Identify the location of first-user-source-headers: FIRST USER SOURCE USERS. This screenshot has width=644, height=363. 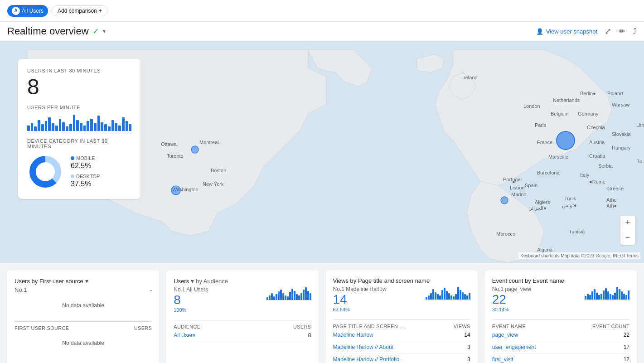
(83, 326).